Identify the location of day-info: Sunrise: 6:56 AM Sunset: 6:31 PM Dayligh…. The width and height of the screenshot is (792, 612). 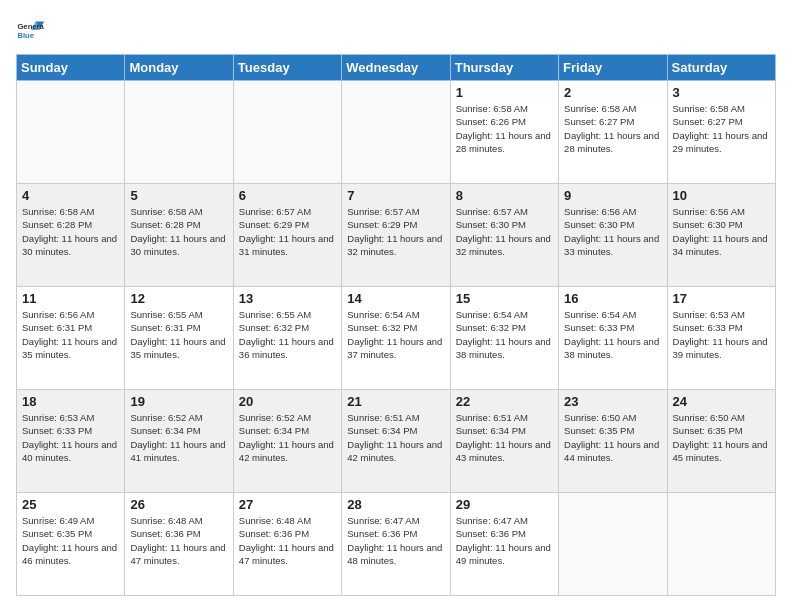
(70, 334).